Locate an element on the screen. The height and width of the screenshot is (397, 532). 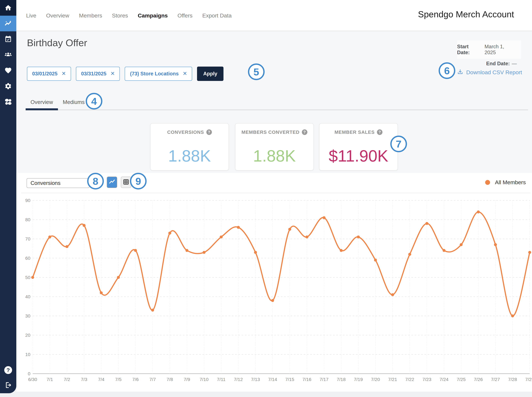
sidebar-item-calendar-check is located at coordinates (8, 39).